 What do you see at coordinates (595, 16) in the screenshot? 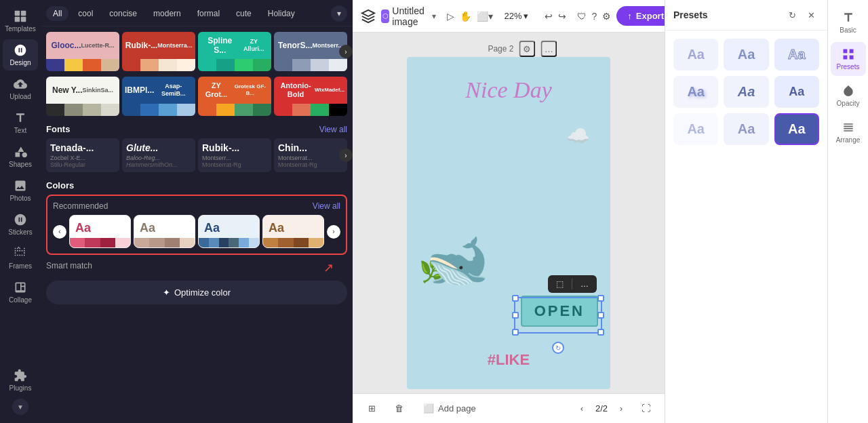
I see `help-button: ?` at bounding box center [595, 16].